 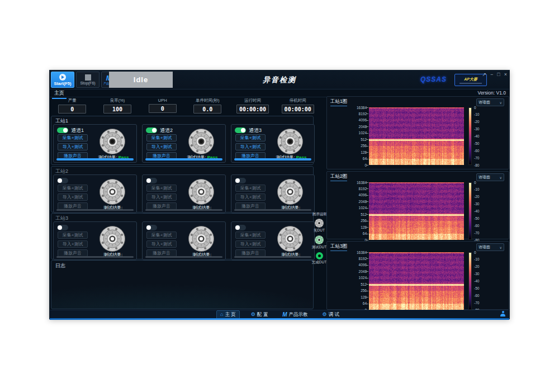 What do you see at coordinates (320, 256) in the screenshot?
I see `green-ring-icon` at bounding box center [320, 256].